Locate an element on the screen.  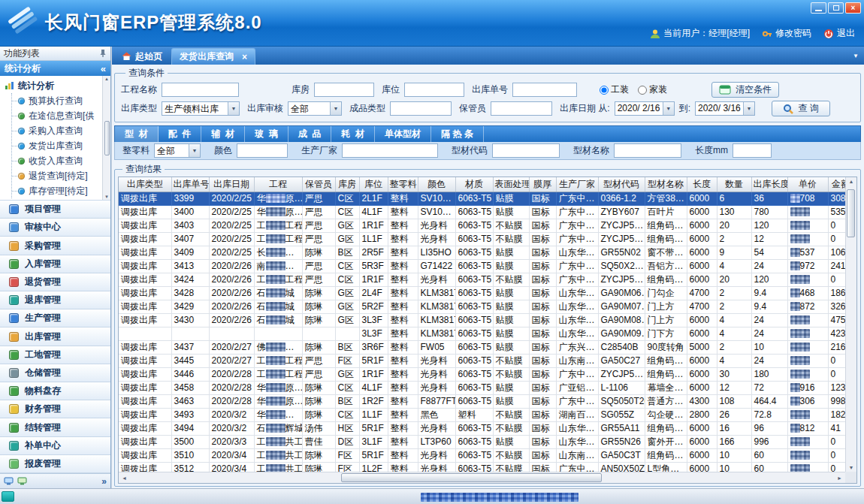
out-type-select: 生产领料出库 ▼ is located at coordinates (201, 108).